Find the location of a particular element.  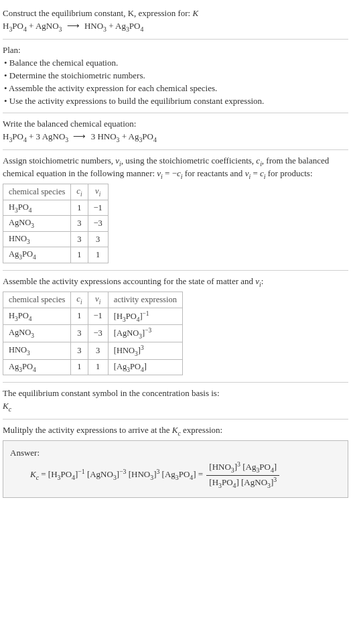

stoich-intro: Assign stoichiometric numbers, νi, using… is located at coordinates (176, 169).